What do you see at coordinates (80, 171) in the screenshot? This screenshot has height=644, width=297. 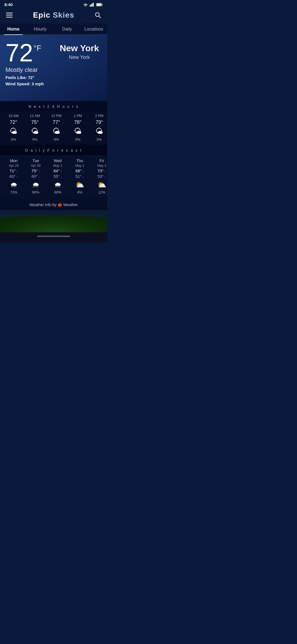 I see `day-high: 68°` at bounding box center [80, 171].